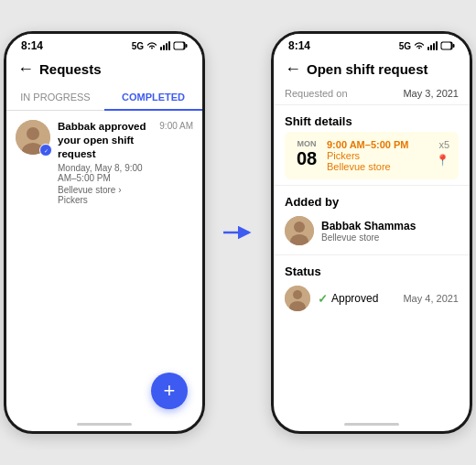 This screenshot has height=465, width=476. What do you see at coordinates (70, 70) in the screenshot?
I see `left-header-title: Requests` at bounding box center [70, 70].